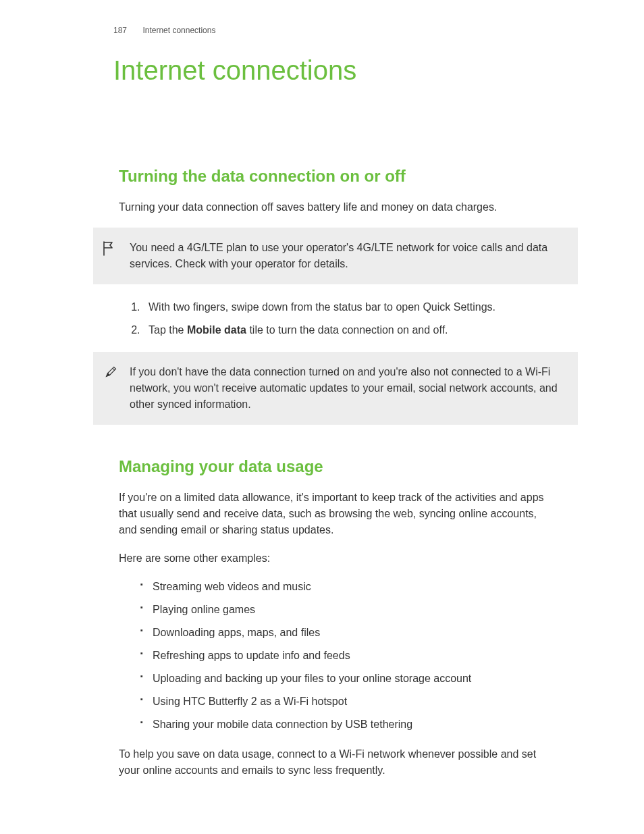 The image size is (644, 834). What do you see at coordinates (346, 587) in the screenshot?
I see `list-item: Streaming web videos and music` at bounding box center [346, 587].